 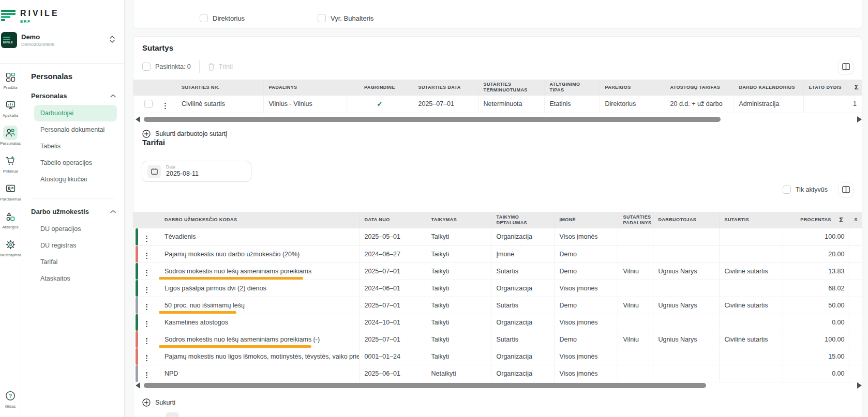 What do you see at coordinates (159, 403) in the screenshot?
I see `create-tariff-button: Sukurti` at bounding box center [159, 403].